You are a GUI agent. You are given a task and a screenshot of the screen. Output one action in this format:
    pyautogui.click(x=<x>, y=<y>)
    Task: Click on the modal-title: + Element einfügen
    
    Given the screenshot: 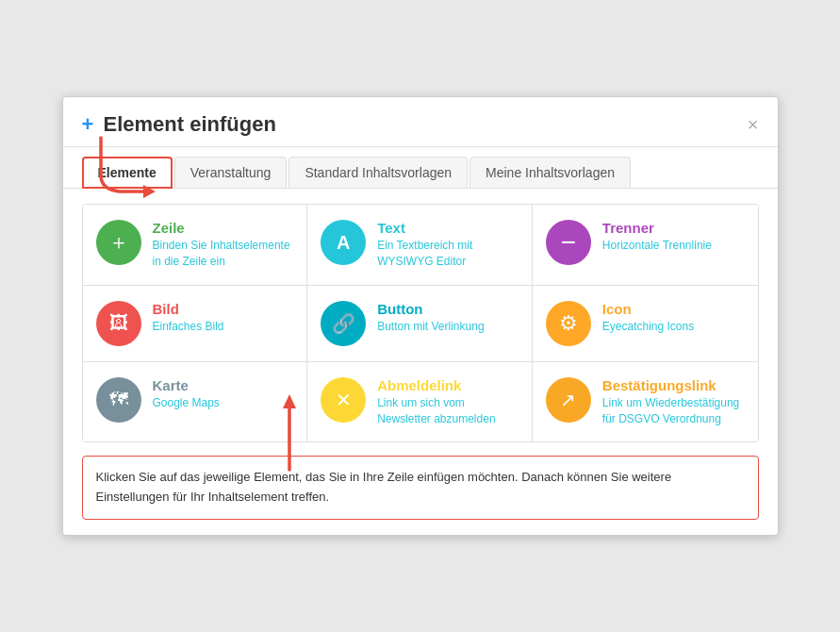 What is the action you would take?
    pyautogui.click(x=179, y=125)
    